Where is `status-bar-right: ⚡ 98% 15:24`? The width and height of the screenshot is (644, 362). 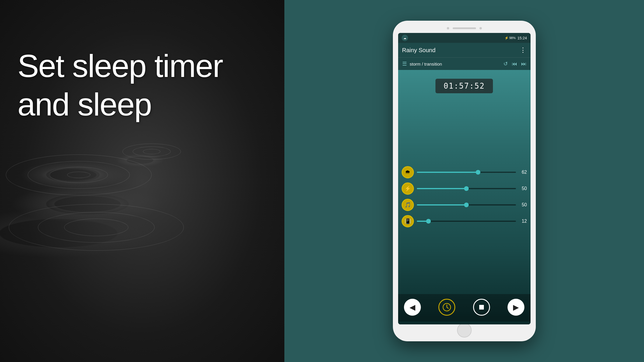 status-bar-right: ⚡ 98% 15:24 is located at coordinates (516, 38).